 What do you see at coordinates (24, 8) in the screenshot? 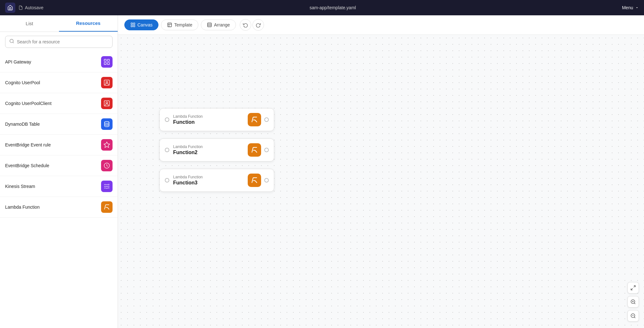
I see `topbar-left: Autosave` at bounding box center [24, 8].